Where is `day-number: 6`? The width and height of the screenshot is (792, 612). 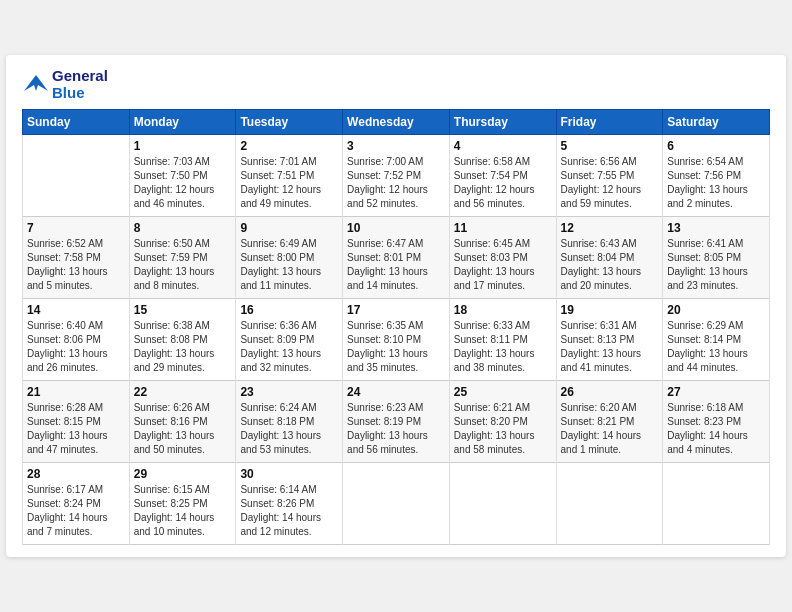
day-number: 6 is located at coordinates (716, 146).